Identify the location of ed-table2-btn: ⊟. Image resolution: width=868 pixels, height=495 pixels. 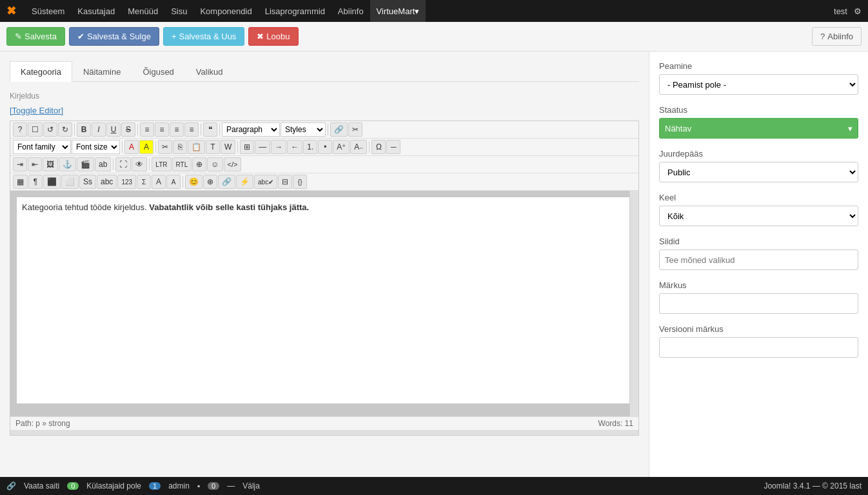
(285, 182).